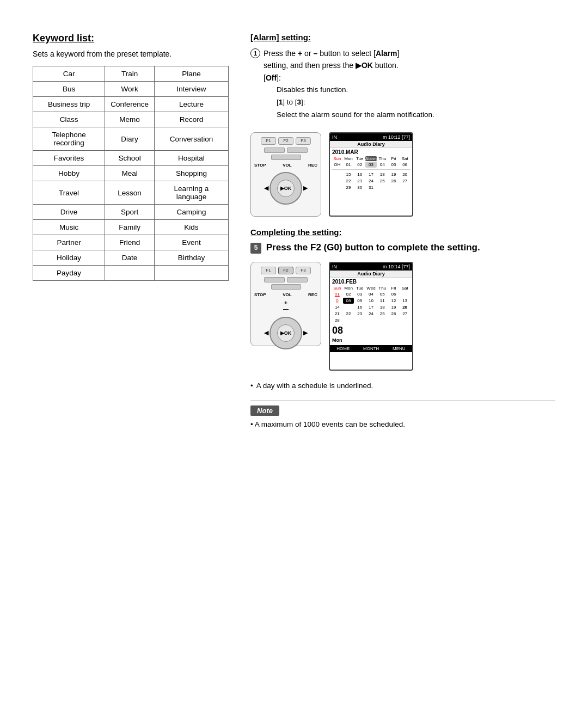 The image size is (588, 713). What do you see at coordinates (131, 228) in the screenshot?
I see `table-row: MusicFamilyKids` at bounding box center [131, 228].